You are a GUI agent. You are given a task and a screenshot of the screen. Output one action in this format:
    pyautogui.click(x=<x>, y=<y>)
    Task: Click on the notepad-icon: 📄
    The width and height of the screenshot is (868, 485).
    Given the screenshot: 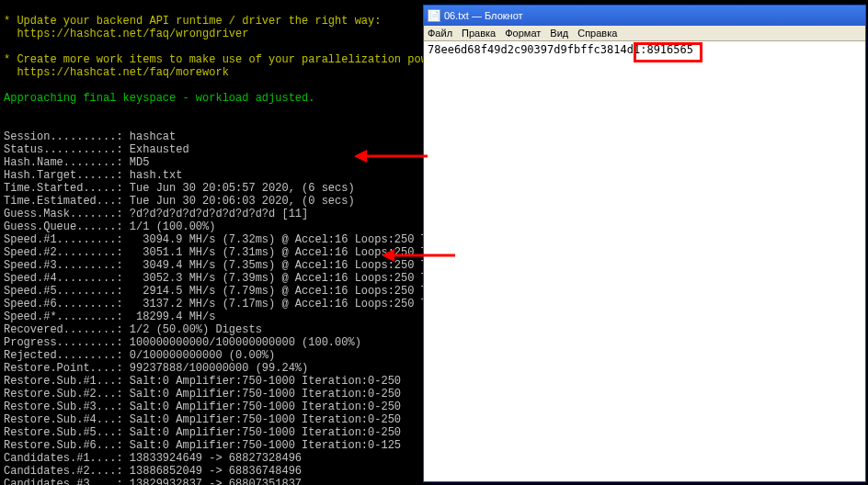 What is the action you would take?
    pyautogui.click(x=434, y=16)
    